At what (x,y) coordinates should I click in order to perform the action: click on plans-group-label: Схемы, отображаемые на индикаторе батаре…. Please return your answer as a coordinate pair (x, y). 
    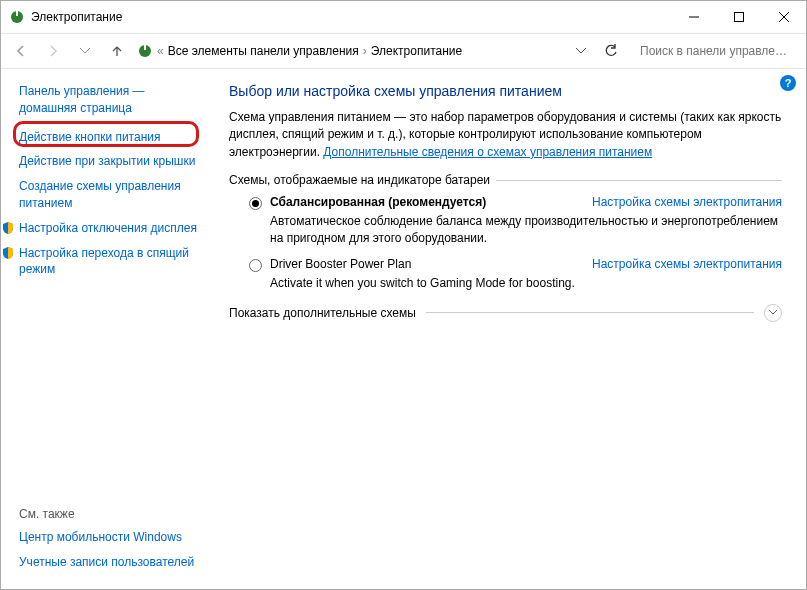
    Looking at the image, I should click on (506, 180).